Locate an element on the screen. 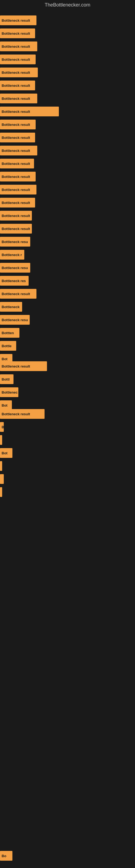 The width and height of the screenshot is (135, 868). bar-item-4: Bottleneck result is located at coordinates (18, 59).